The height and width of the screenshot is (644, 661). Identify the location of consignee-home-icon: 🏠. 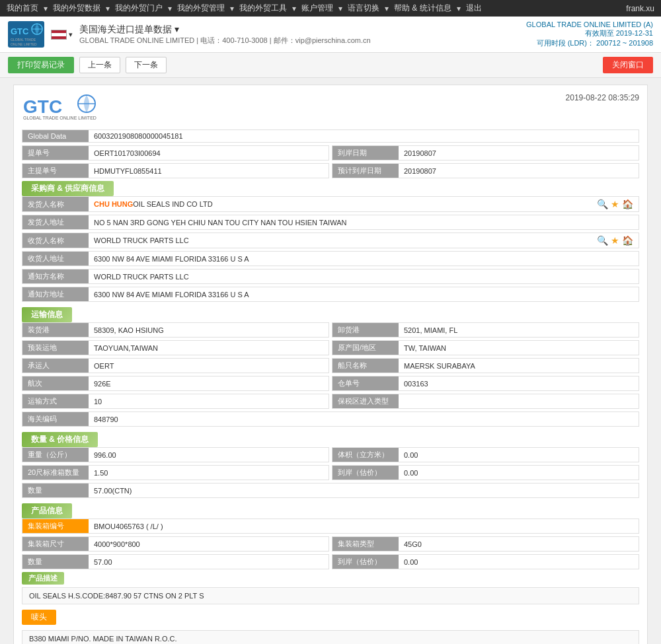
(628, 240).